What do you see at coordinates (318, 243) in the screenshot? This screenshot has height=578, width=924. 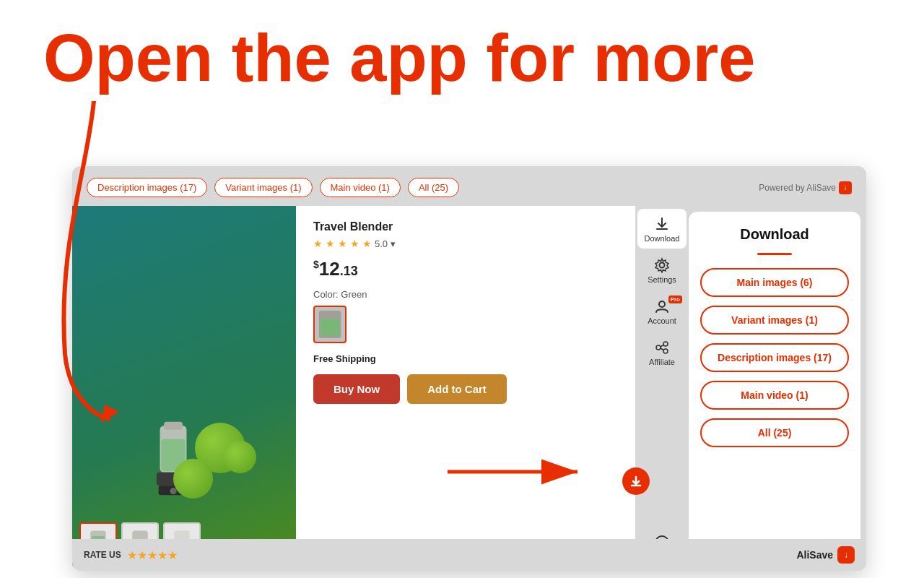 I see `star-1: ★` at bounding box center [318, 243].